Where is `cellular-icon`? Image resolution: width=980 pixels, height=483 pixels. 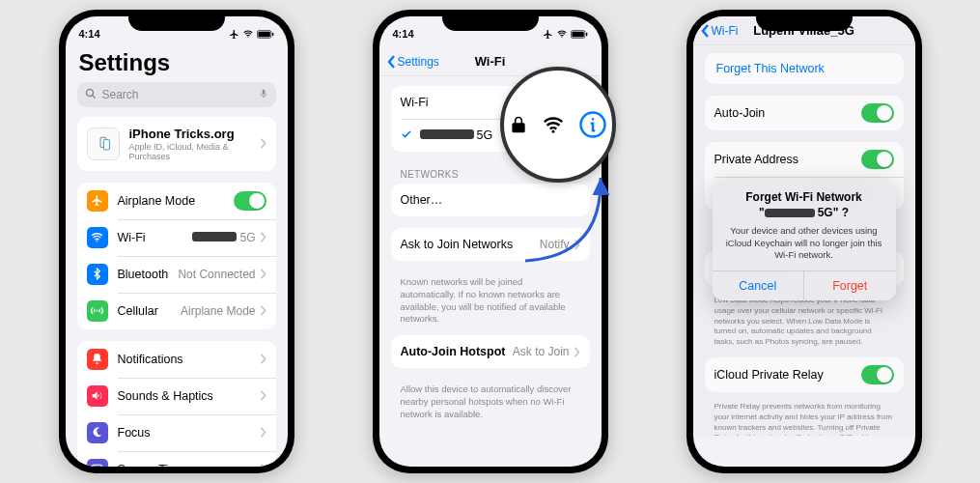 cellular-icon is located at coordinates (98, 311).